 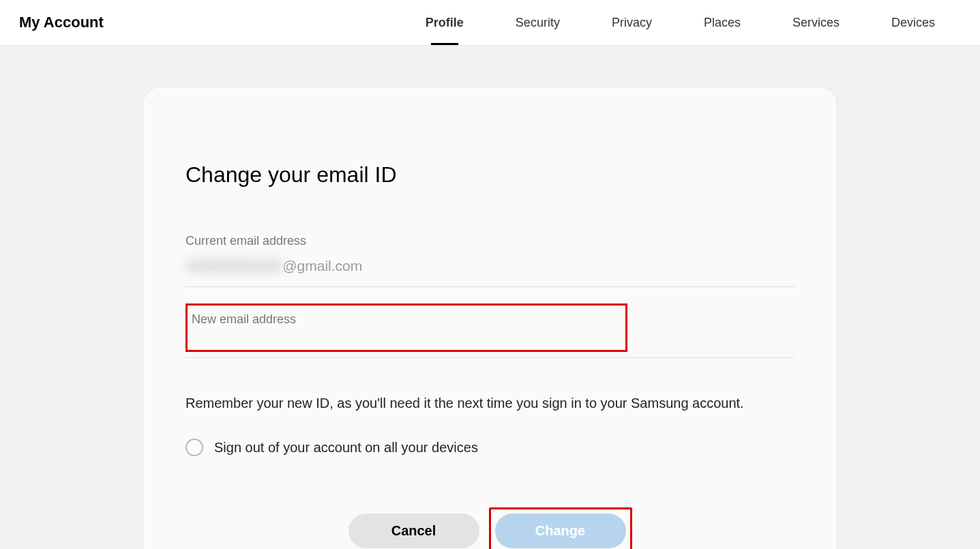 What do you see at coordinates (414, 531) in the screenshot?
I see `cancel-button: Cancel` at bounding box center [414, 531].